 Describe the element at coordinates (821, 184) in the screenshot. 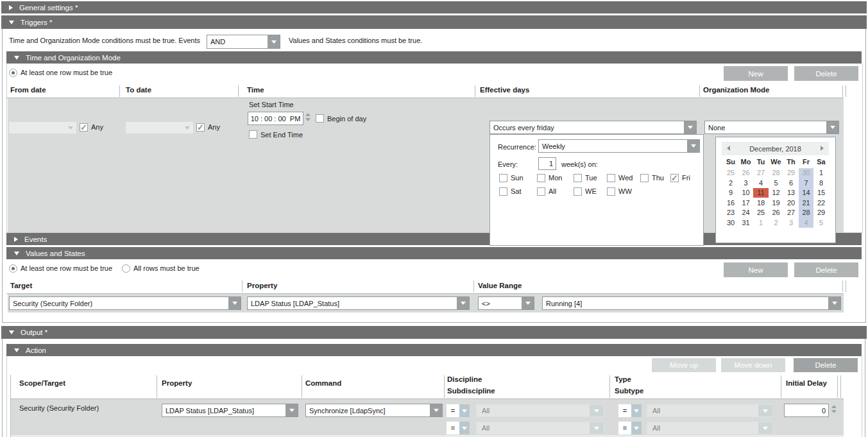

I see `calendar-date: 8` at that location.